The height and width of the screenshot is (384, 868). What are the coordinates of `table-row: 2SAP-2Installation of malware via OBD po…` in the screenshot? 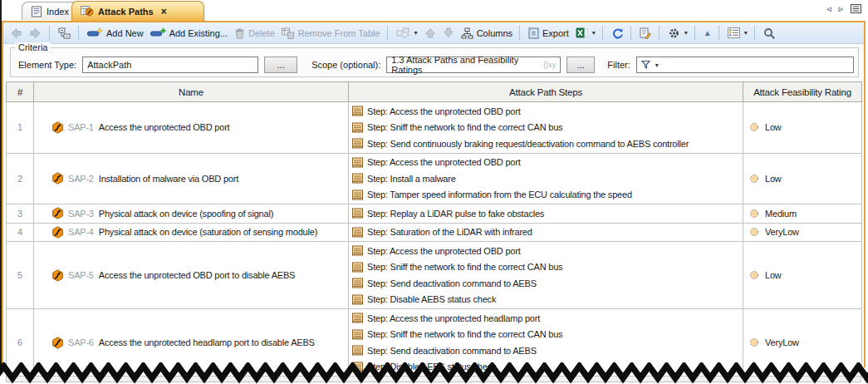 It's located at (434, 179).